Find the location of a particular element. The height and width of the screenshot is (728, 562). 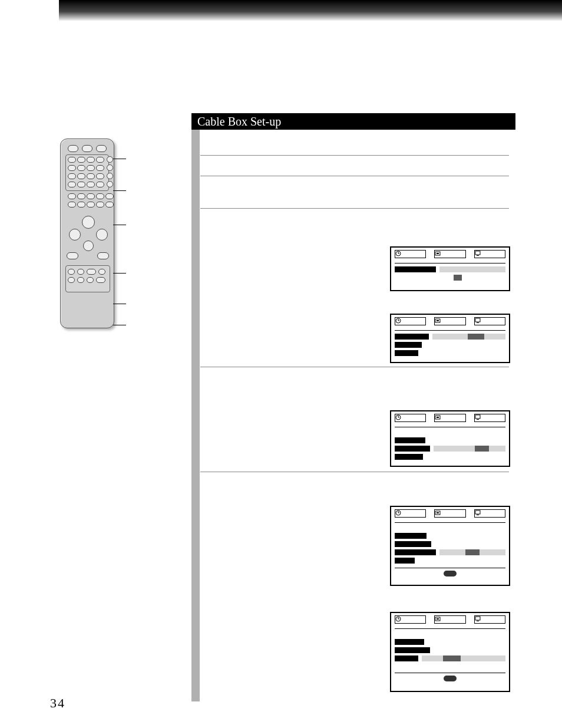

remote-control-figure is located at coordinates (92, 236).